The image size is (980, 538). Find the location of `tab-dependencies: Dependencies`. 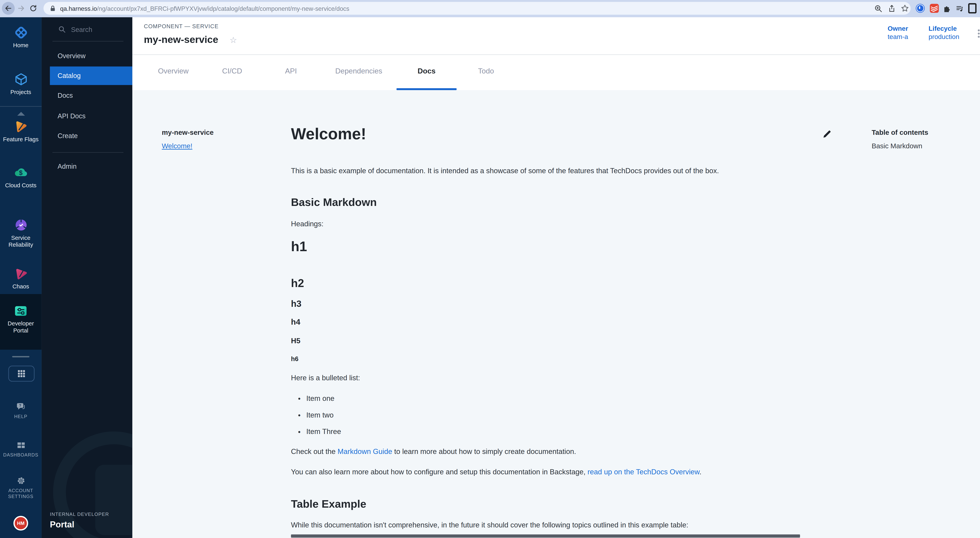

tab-dependencies: Dependencies is located at coordinates (359, 71).